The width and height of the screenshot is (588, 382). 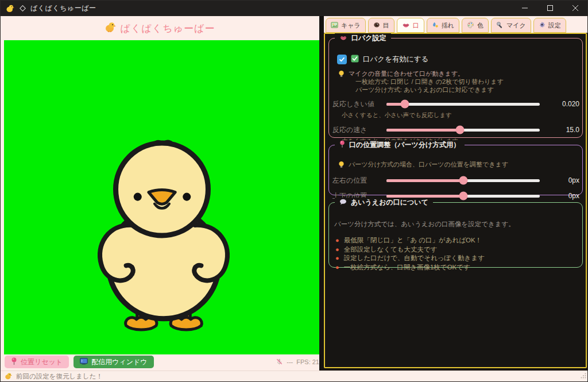 I want to click on tab-eyes-label: 目, so click(x=386, y=25).